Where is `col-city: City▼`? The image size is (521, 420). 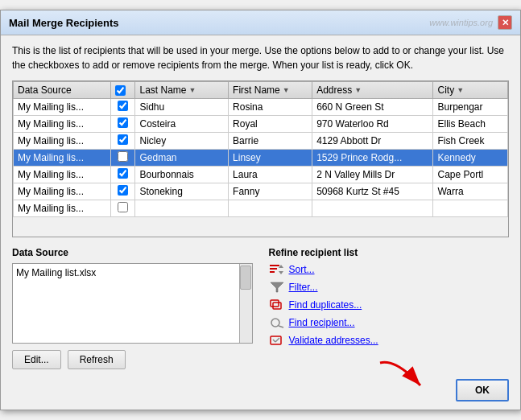 col-city: City▼ is located at coordinates (470, 90).